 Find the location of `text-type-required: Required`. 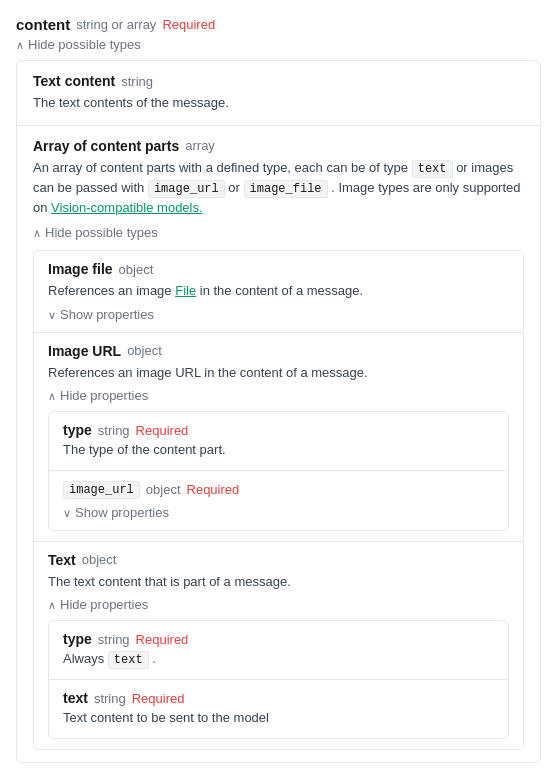

text-type-required: Required is located at coordinates (162, 640).